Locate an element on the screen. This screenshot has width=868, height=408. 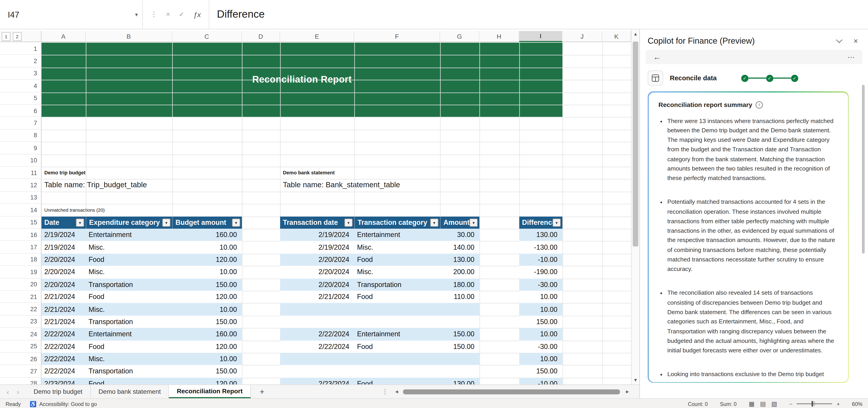
row-number-7: 7 is located at coordinates (21, 123).